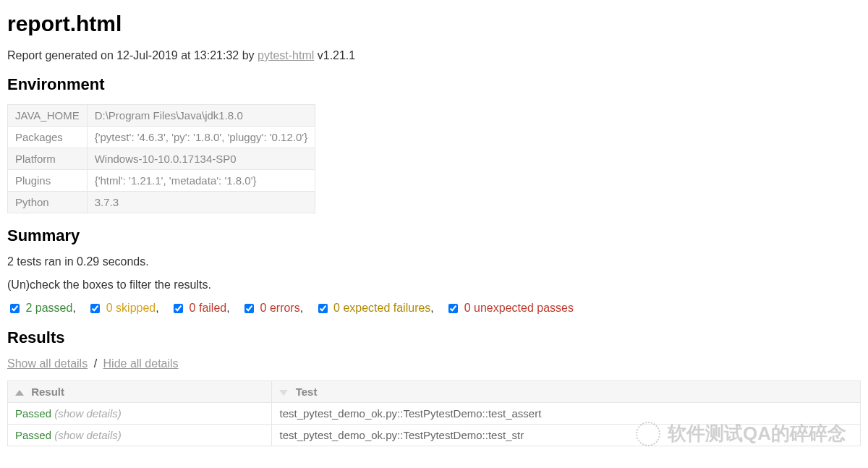  What do you see at coordinates (201, 203) in the screenshot?
I see `env-value: 3.7.3` at bounding box center [201, 203].